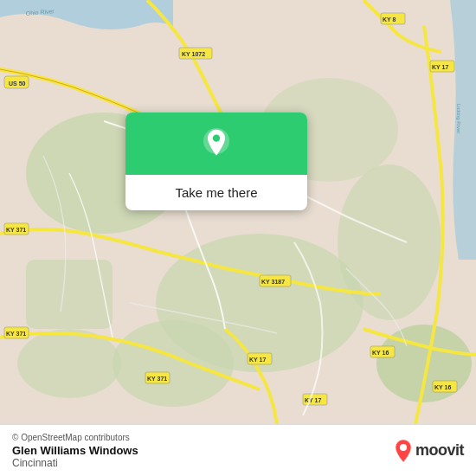 Image resolution: width=476 pixels, height=476 pixels. What do you see at coordinates (216, 192) in the screenshot?
I see `take-me-there-button: Take me there` at bounding box center [216, 192].